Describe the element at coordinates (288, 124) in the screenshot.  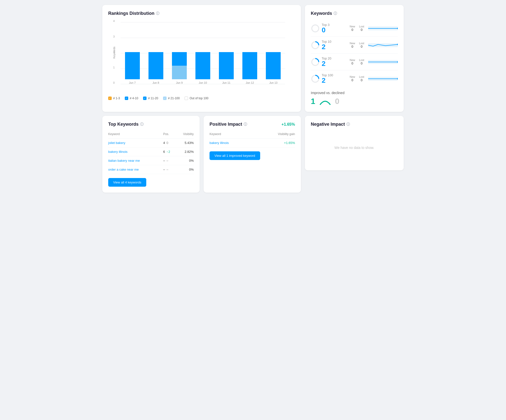
I see `positive-impact-pct: +1.65%` at that location.